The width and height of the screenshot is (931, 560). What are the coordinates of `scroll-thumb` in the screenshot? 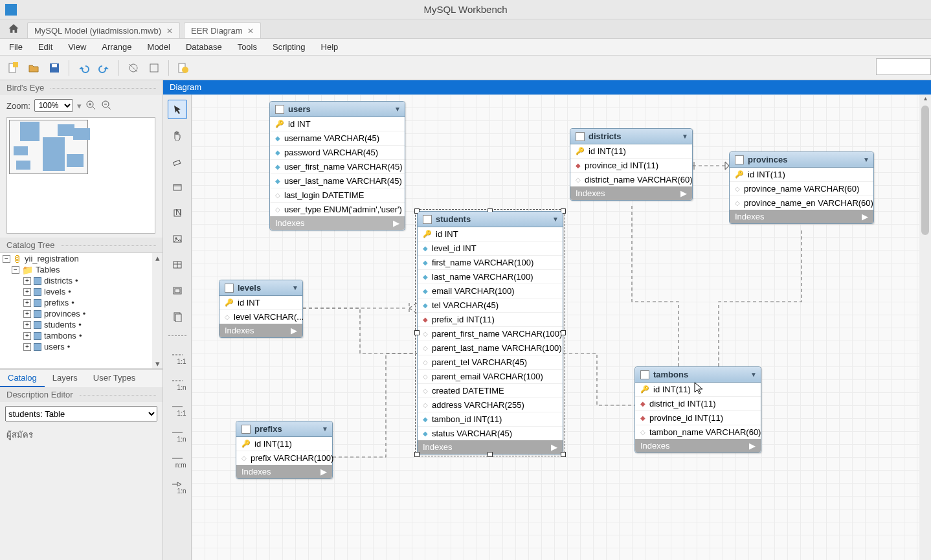 It's located at (925, 170).